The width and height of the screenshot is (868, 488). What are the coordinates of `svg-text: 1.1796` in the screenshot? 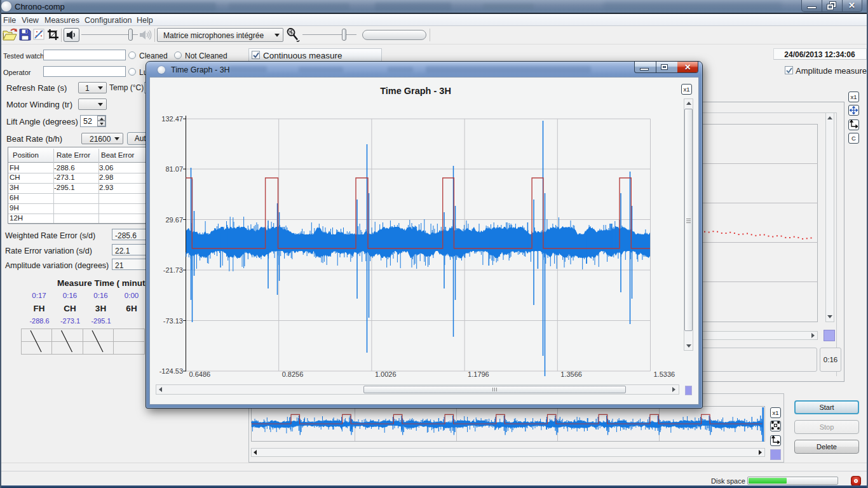 It's located at (478, 374).